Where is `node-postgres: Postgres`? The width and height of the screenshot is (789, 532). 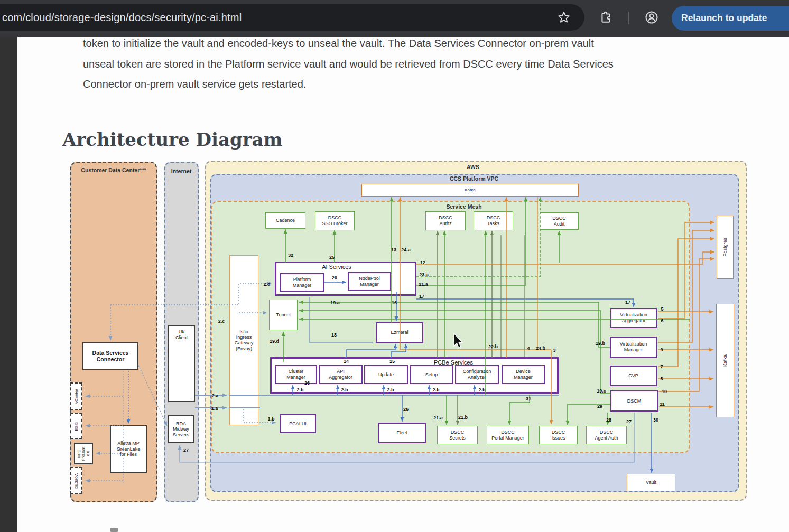
node-postgres: Postgres is located at coordinates (725, 247).